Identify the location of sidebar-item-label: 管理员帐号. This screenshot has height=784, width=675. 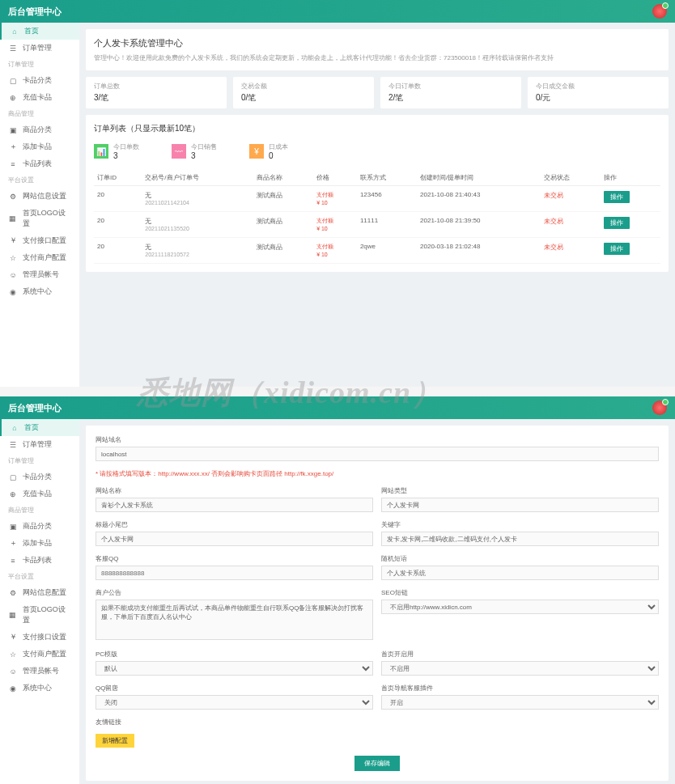
(40, 275).